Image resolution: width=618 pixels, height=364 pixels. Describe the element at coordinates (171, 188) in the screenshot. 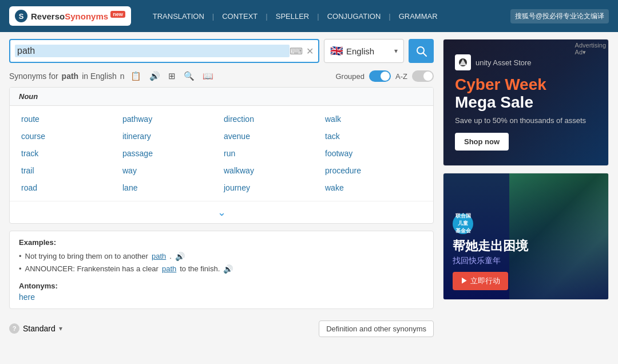

I see `synonym-word: lane` at that location.